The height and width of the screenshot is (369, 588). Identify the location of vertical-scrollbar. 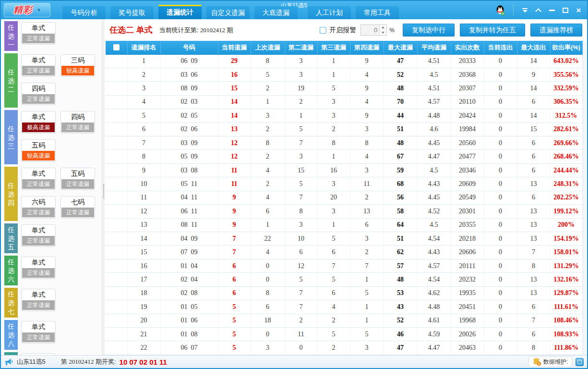
(585, 198).